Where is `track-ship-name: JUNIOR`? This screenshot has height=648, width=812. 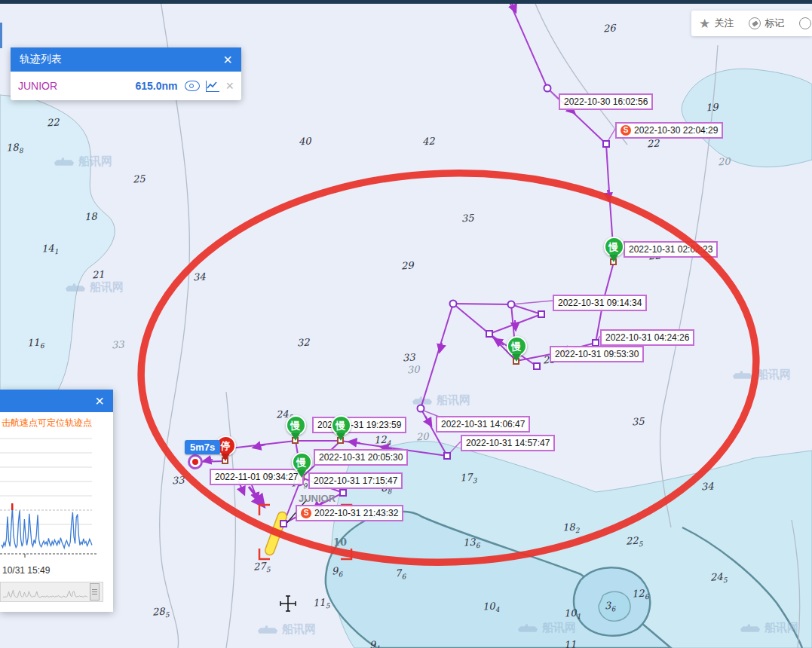
track-ship-name: JUNIOR is located at coordinates (77, 86).